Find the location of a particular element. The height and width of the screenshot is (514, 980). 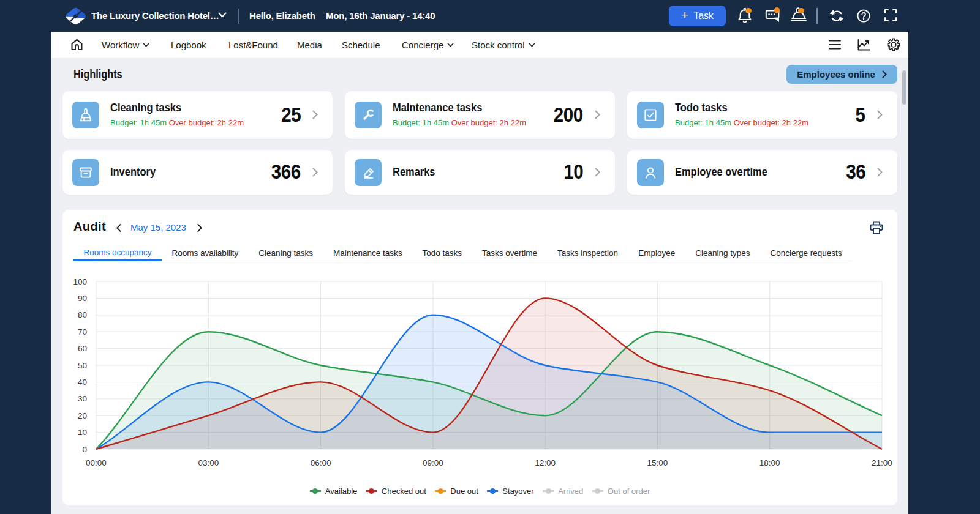

svg-text: 20 is located at coordinates (82, 416).